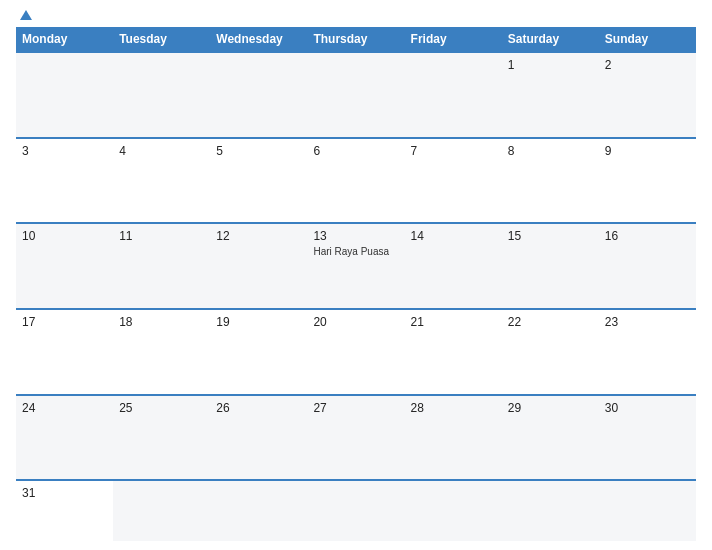  Describe the element at coordinates (454, 181) in the screenshot. I see `calendar-cell: 7` at that location.